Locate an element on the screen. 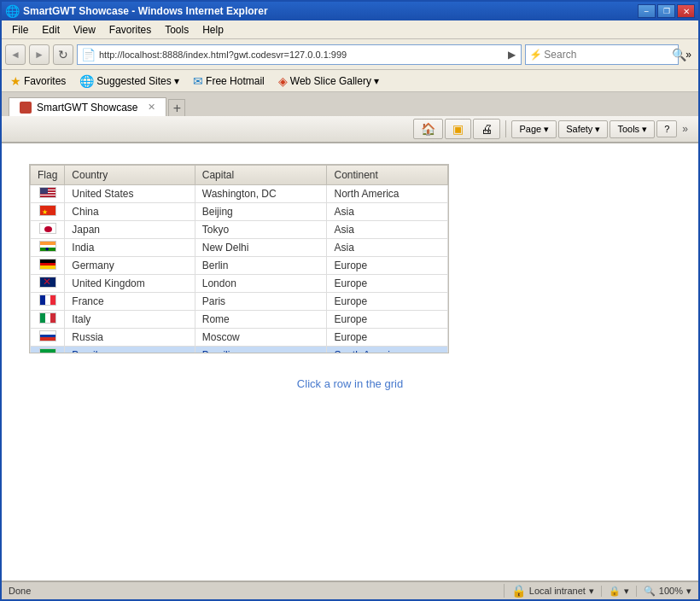 The height and width of the screenshot is (601, 700). rss-icon: ▣ is located at coordinates (458, 129).